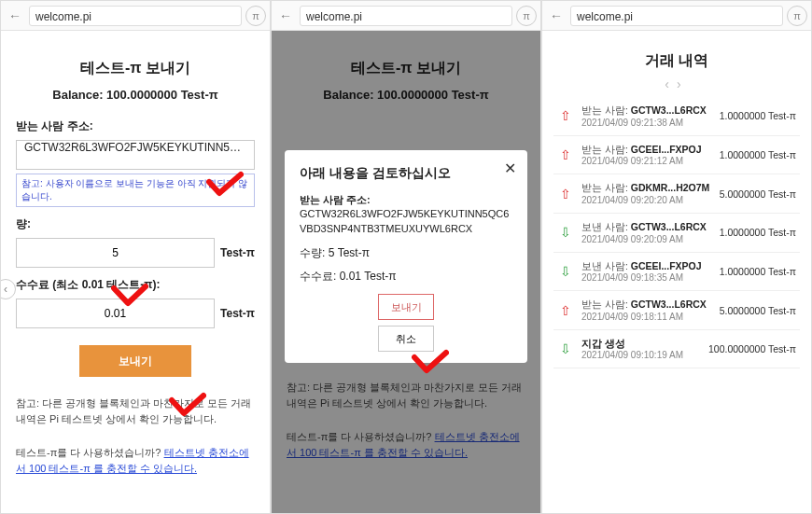  I want to click on transaction-row: ⇧받는 사람: GCTW3...L6RCX2021/04/09 09:18:11…, so click(677, 311).